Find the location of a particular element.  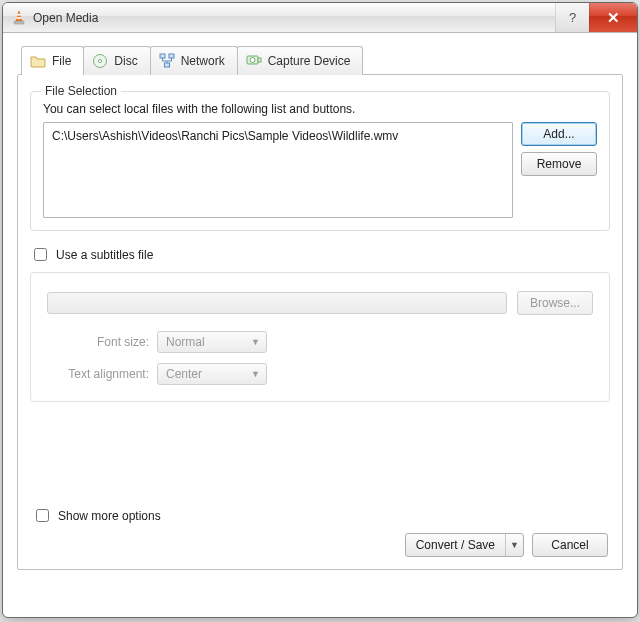

tab-disc-label: Disc is located at coordinates (126, 61).